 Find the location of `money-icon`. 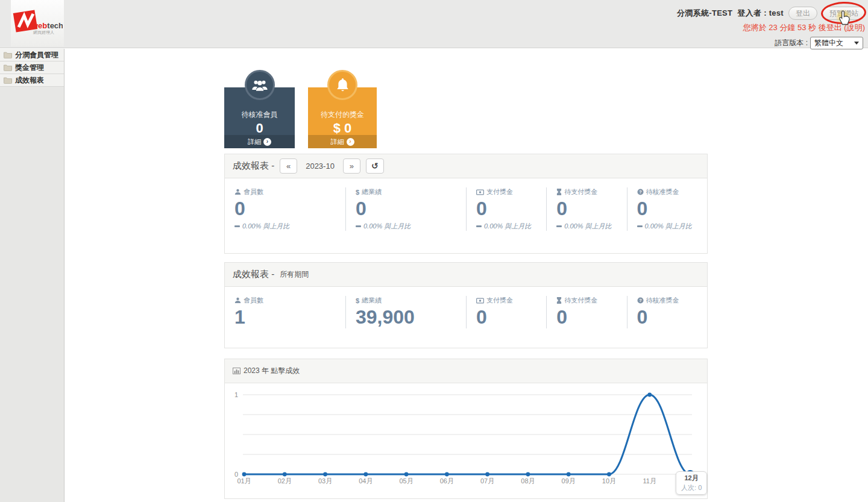

money-icon is located at coordinates (480, 192).